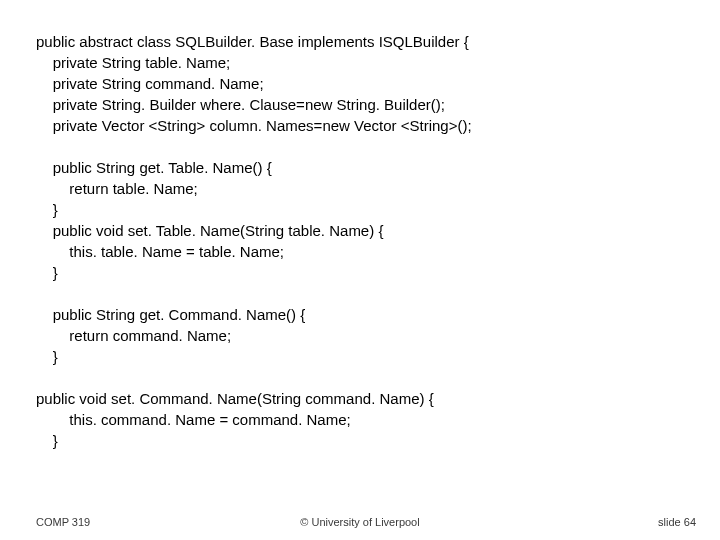 The width and height of the screenshot is (720, 540). What do you see at coordinates (240, 104) in the screenshot?
I see `code-line: private String. Builder where. Clause=ne…` at bounding box center [240, 104].